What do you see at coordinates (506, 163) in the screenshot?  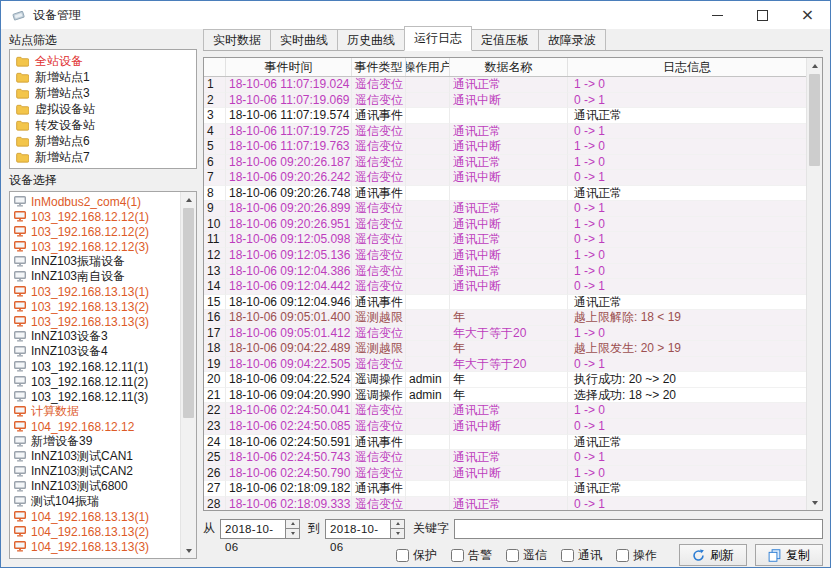 I see `log-row: 618-10-06 09:20:26.187遥信变位通讯正常1 -> 0` at bounding box center [506, 163].